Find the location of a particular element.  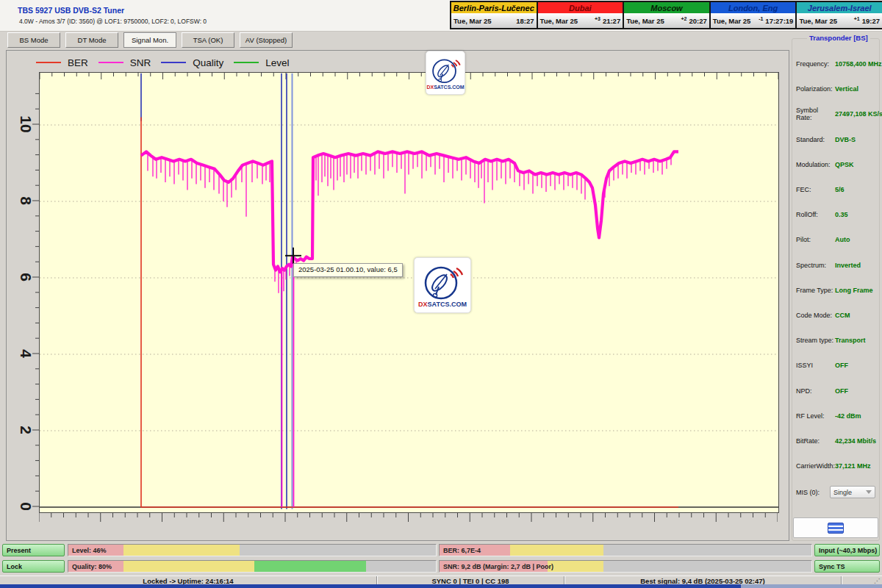

clock-city: Moscow is located at coordinates (667, 7).